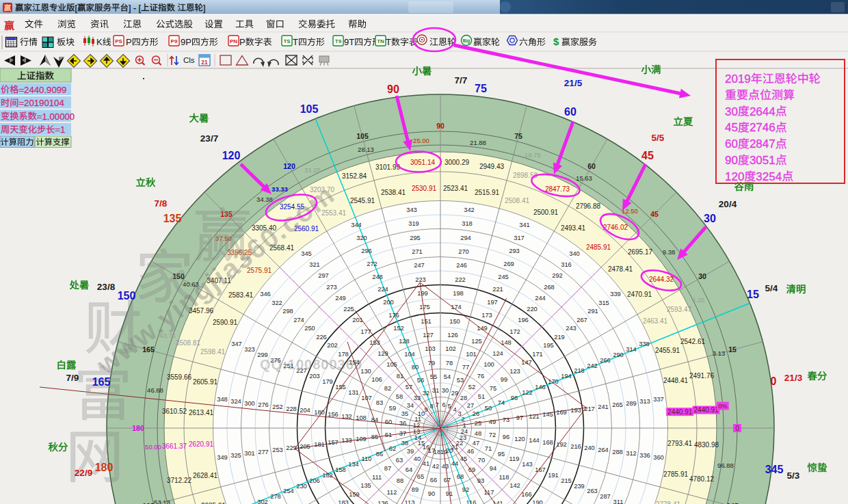 This screenshot has height=504, width=848. Describe the element at coordinates (481, 481) in the screenshot. I see `svg-text: 93` at that location.